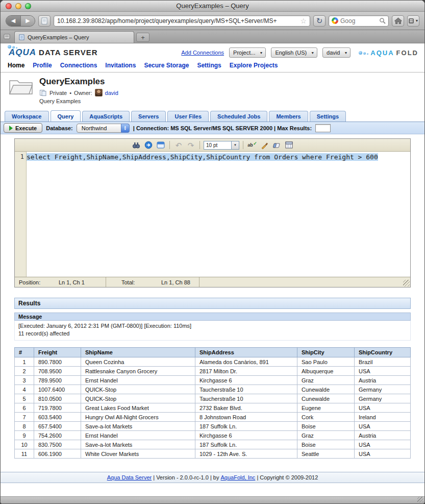 The height and width of the screenshot is (504, 425). What do you see at coordinates (148, 116) in the screenshot?
I see `tab-servers: Servers` at bounding box center [148, 116].